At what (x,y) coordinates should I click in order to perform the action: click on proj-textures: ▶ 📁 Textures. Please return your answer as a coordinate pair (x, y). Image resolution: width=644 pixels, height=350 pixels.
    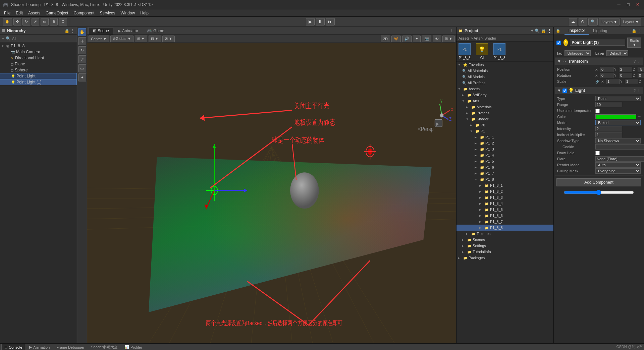
    Looking at the image, I should click on (505, 234).